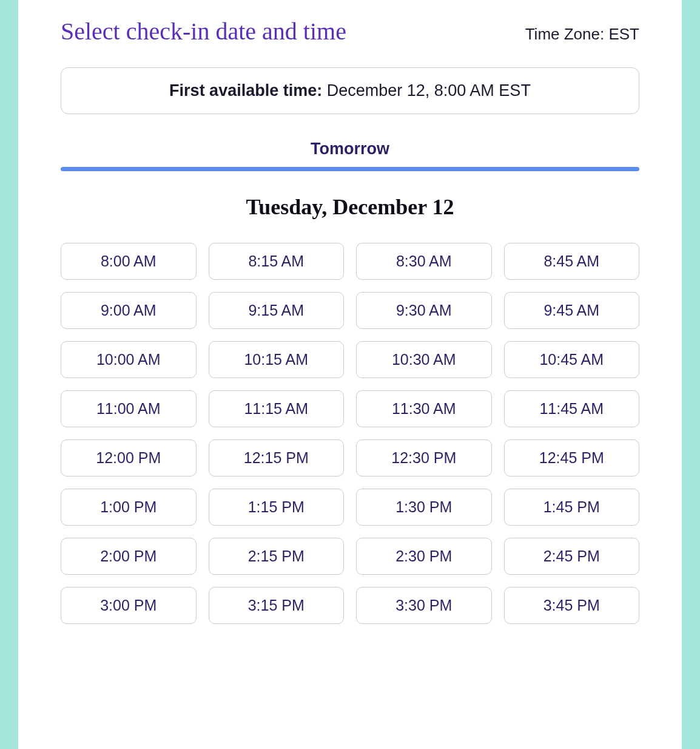 The width and height of the screenshot is (700, 749). What do you see at coordinates (277, 606) in the screenshot?
I see `time-slot: 3:15 PM` at bounding box center [277, 606].